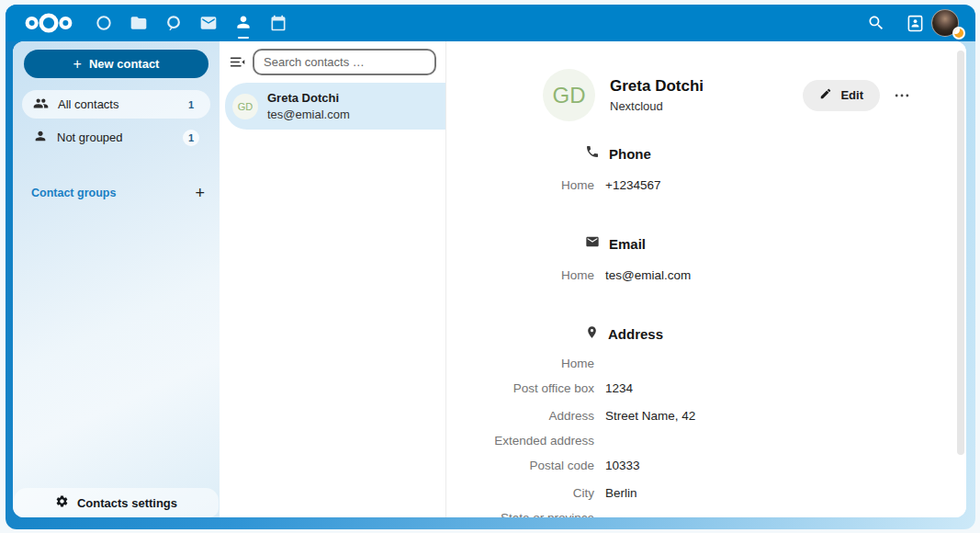 The height and width of the screenshot is (533, 980). I want to click on sidebar-item-list: All contacts1Not grouped1, so click(116, 123).